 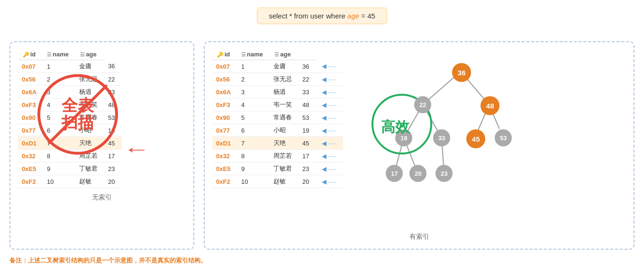 I want to click on sql-col-highlight: age, so click(x=354, y=16).